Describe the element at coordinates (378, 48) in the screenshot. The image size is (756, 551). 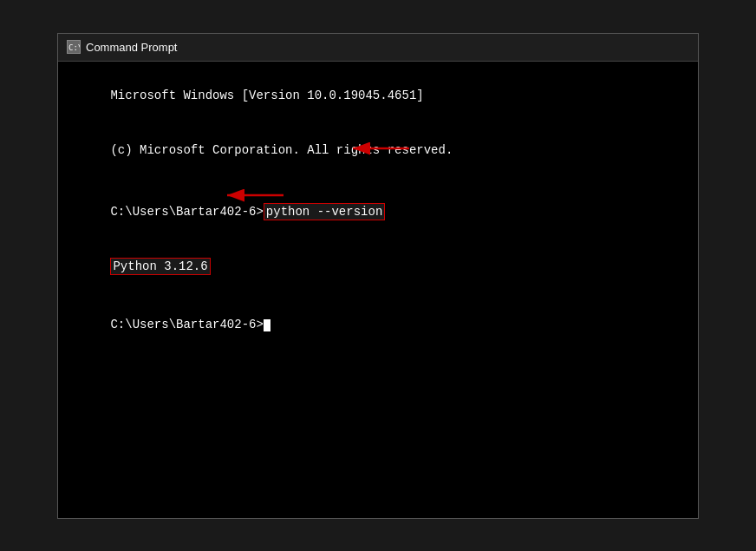
I see `title-bar: C:\ Command Prompt` at that location.